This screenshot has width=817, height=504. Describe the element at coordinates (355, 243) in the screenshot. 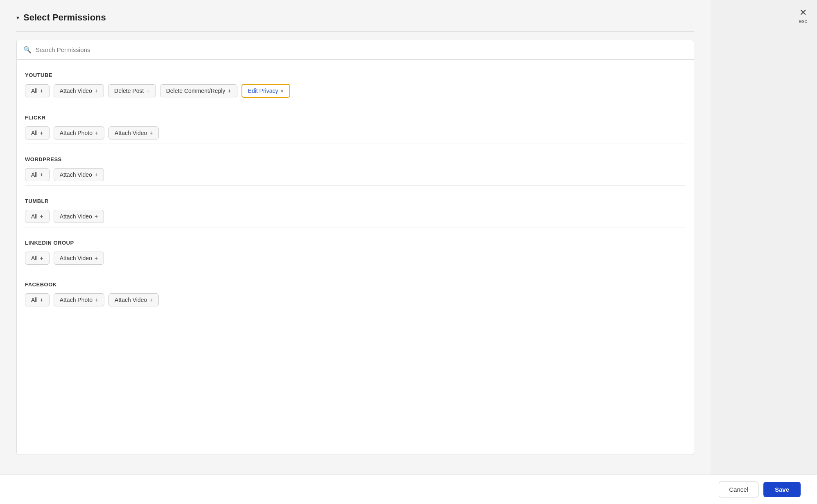

I see `platform-name-linkedin-group: LINKEDIN GROUP` at that location.